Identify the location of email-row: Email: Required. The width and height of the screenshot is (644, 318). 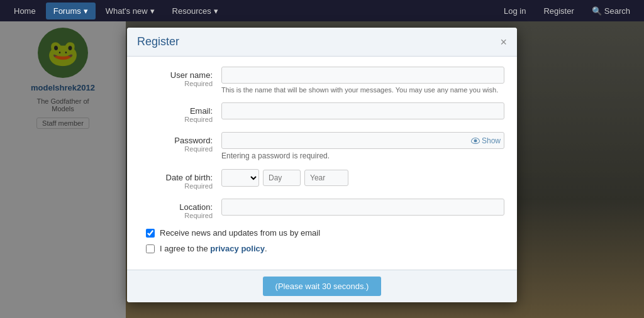
(322, 113).